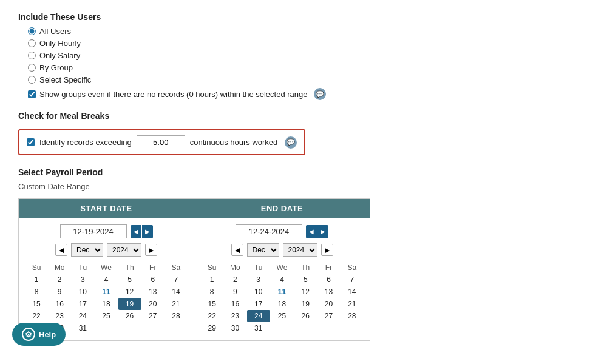 The height and width of the screenshot is (364, 604). Describe the element at coordinates (320, 94) in the screenshot. I see `show-groups-info-icon: 💬` at that location.